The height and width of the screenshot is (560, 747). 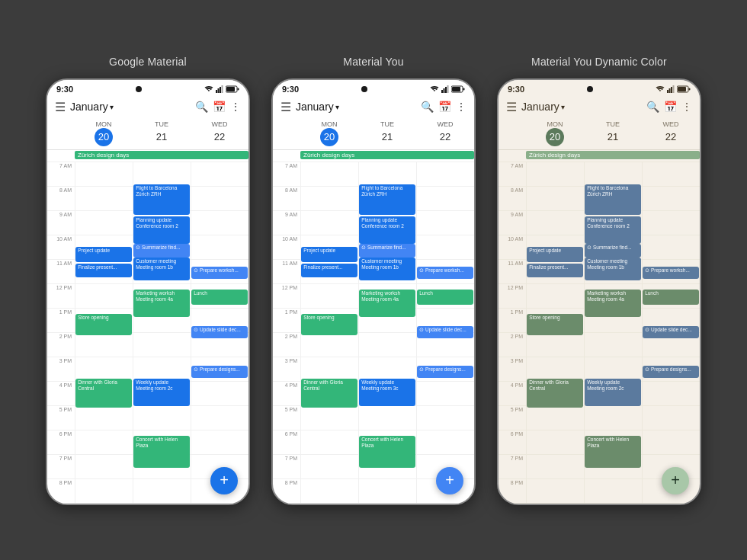 What do you see at coordinates (374, 344) in the screenshot?
I see `hour-row-7: 2 PM` at bounding box center [374, 344].